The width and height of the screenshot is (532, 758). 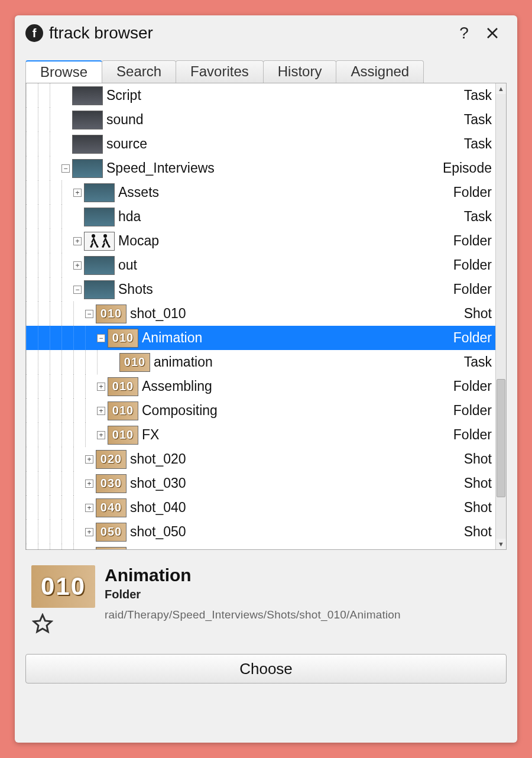 I want to click on tree-row: −010AnimationFolder, so click(x=261, y=338).